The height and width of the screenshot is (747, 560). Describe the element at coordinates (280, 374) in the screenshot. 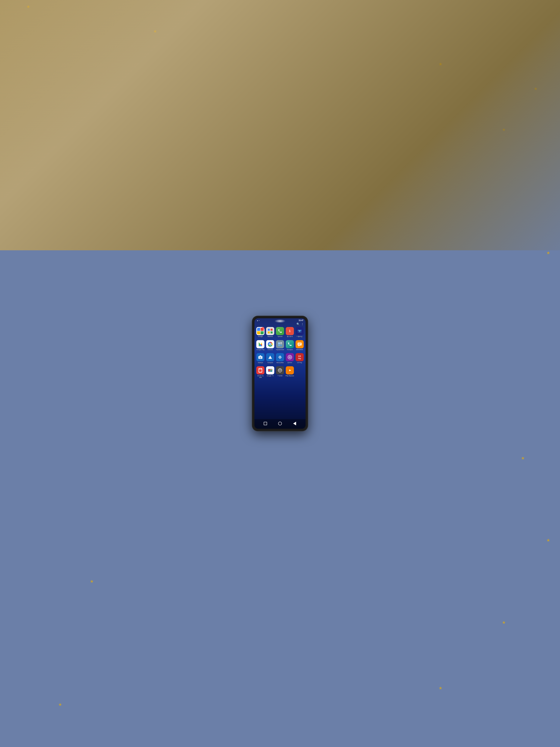

I see `phone-device: ▲ ▪ 15:47 🔍 ⋮` at that location.